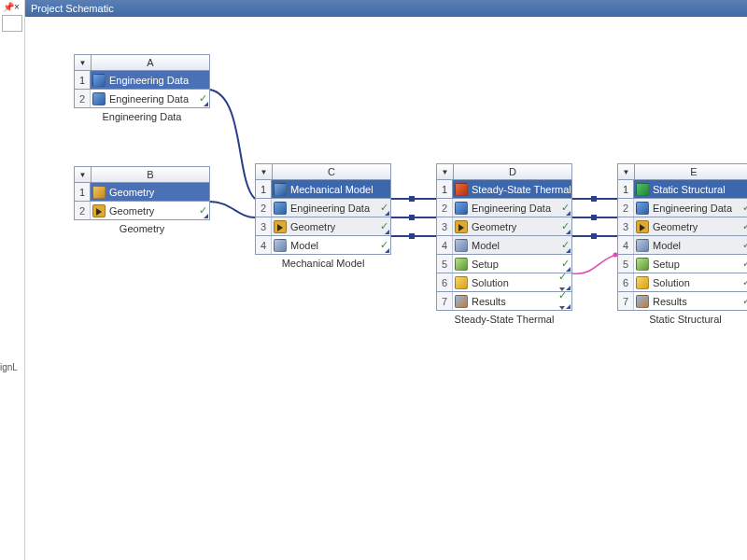 The image size is (747, 560). What do you see at coordinates (159, 192) in the screenshot?
I see `system-title: Geometry` at bounding box center [159, 192].